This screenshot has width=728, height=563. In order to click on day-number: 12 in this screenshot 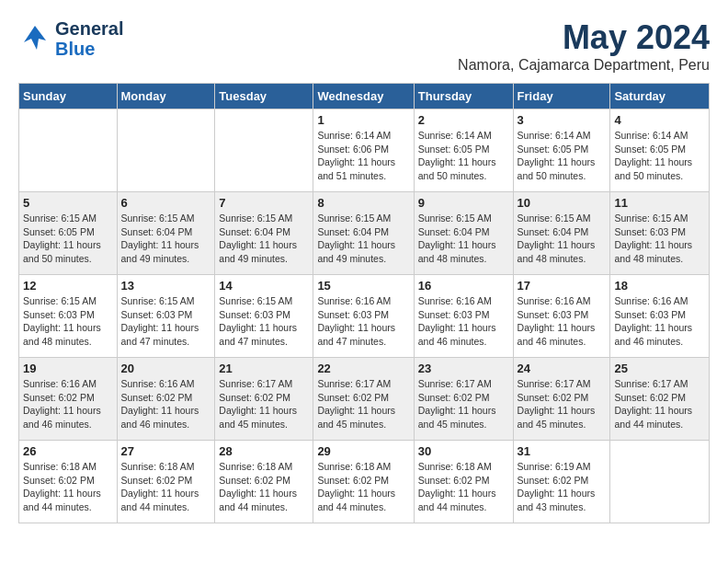, I will do `click(68, 285)`.